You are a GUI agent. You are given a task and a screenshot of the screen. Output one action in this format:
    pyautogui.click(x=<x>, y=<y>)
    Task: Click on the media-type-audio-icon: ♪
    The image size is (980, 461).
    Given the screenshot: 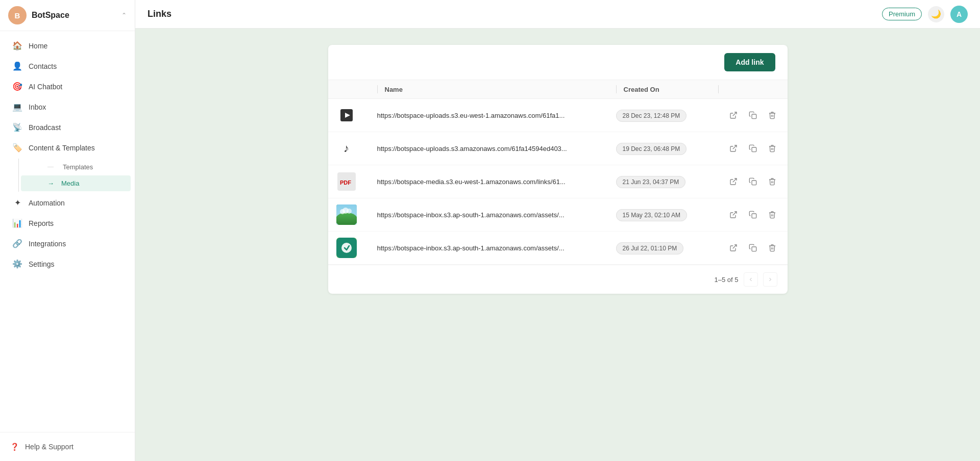 What is the action you would take?
    pyautogui.click(x=347, y=148)
    